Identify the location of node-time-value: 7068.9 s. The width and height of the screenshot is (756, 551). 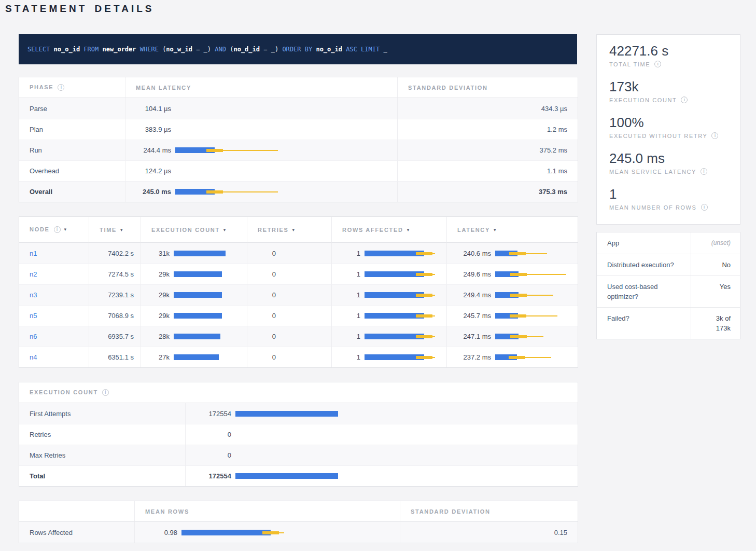
(115, 315).